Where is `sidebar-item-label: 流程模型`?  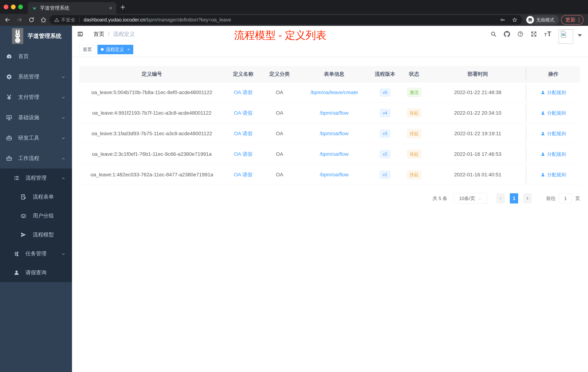 sidebar-item-label: 流程模型 is located at coordinates (43, 235).